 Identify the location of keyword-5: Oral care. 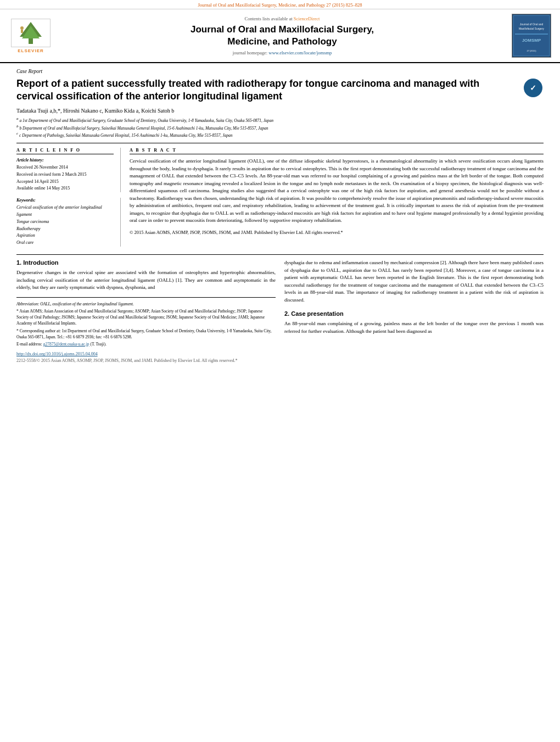
(65, 243).